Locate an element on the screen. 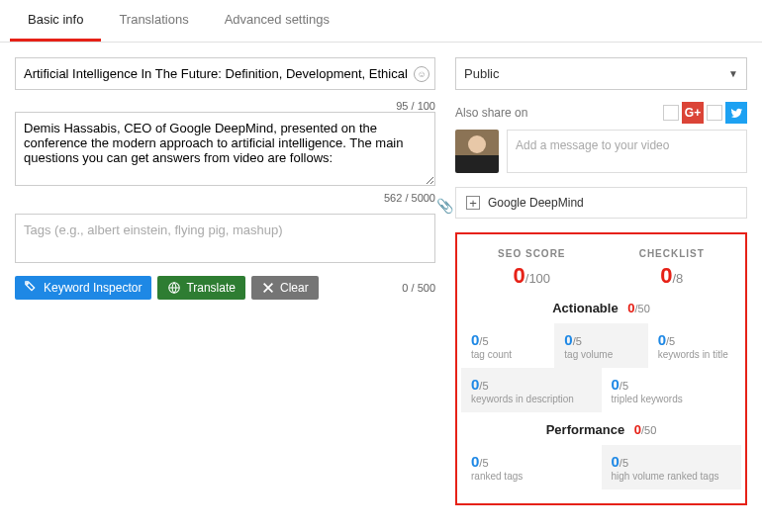 The image size is (762, 532). seo-score-label: SEO SCORE is located at coordinates (531, 253).